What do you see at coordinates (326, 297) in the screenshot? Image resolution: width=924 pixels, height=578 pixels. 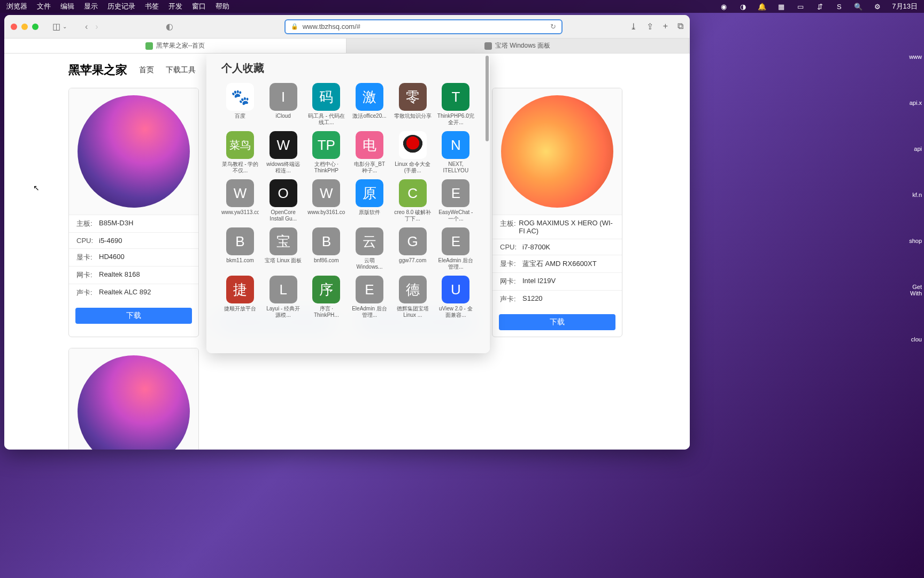 I see `favorite-item: 序序言 · ThinkPH...` at bounding box center [326, 297].